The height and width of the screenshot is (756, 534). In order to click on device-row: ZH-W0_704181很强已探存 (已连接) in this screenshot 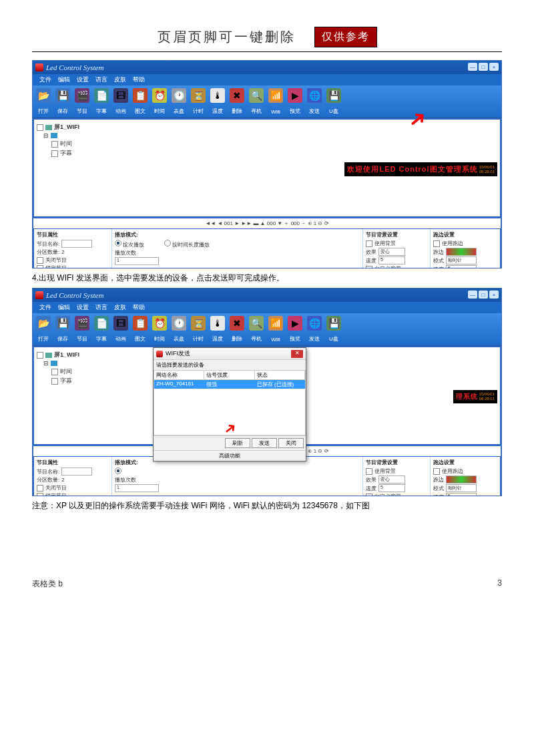, I will do `click(230, 385)`.